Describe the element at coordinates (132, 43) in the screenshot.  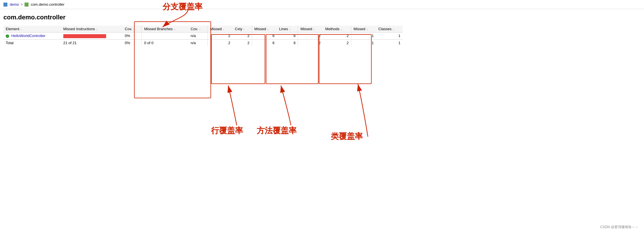
I see `cell-total-cov1: 0%` at that location.